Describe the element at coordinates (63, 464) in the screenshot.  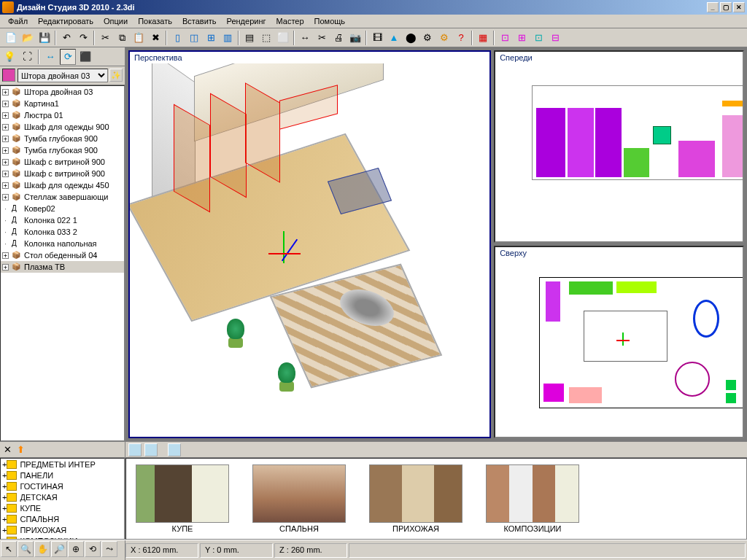
I see `category-node: +ПРЕДМЕТЫ ИНТЕР` at that location.